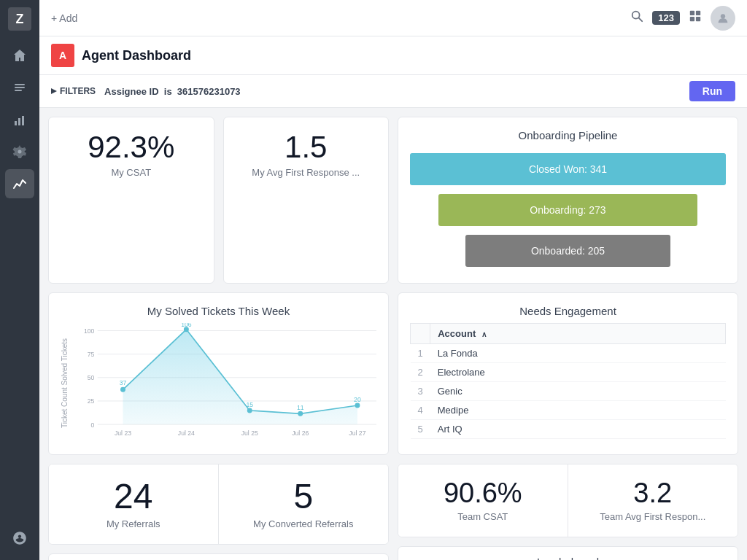  I want to click on engagement-title: Needs Engagement, so click(568, 311).